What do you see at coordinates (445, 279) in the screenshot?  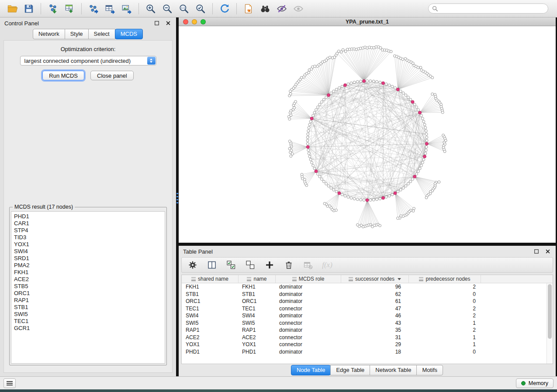 I see `column-header-predecessor-nodes: predecessor nodes` at bounding box center [445, 279].